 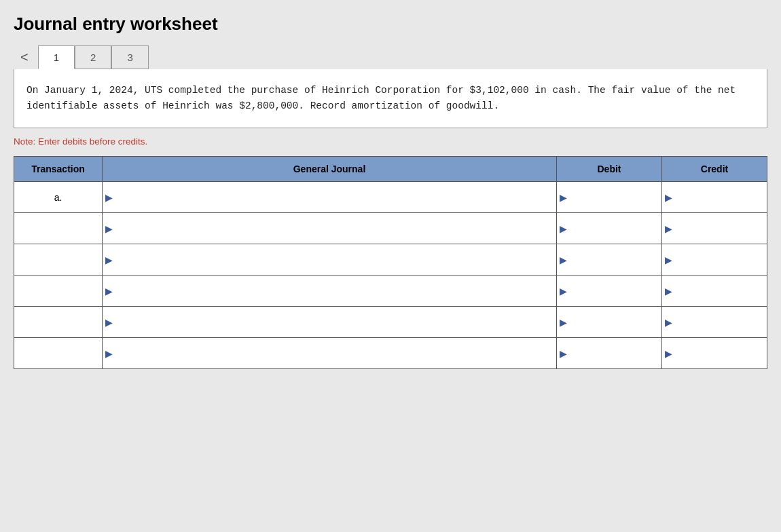 What do you see at coordinates (109, 260) in the screenshot?
I see `arrow-icon-gj-2: ▶` at bounding box center [109, 260].